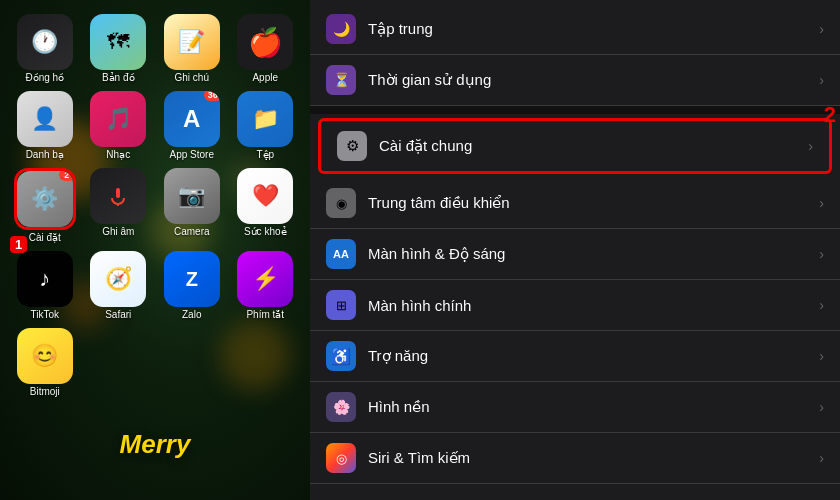 The image size is (840, 500). What do you see at coordinates (575, 80) in the screenshot?
I see `settings-item-screentime: ⏳ Thời gian sử dụng ›` at bounding box center [575, 80].